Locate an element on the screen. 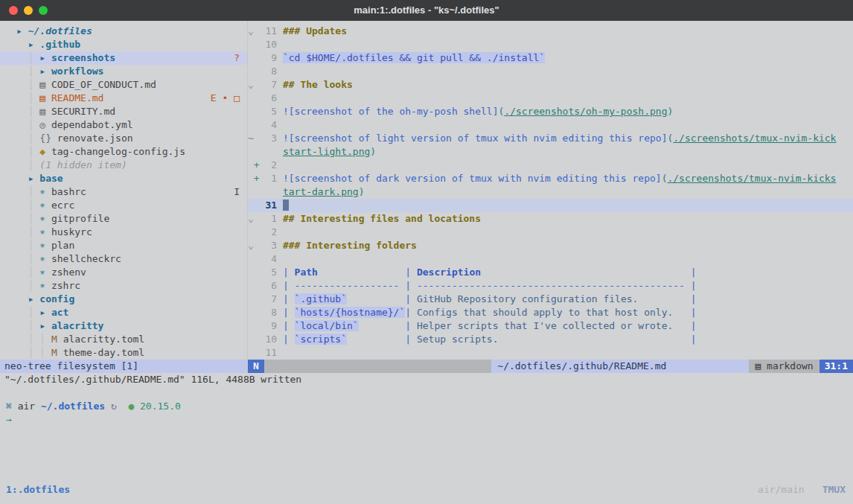 This screenshot has height=504, width=853. tree-item-screenshots: │ ▸ screenshots? is located at coordinates (124, 58).